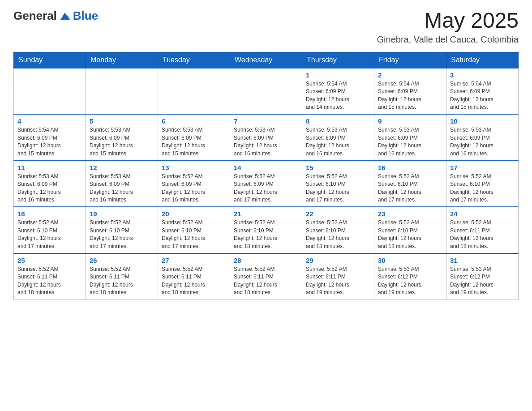  Describe the element at coordinates (483, 137) in the screenshot. I see `calendar-cell: 10Sunrise: 5:53 AM Sunset: 6:09 PM Dayli…` at that location.